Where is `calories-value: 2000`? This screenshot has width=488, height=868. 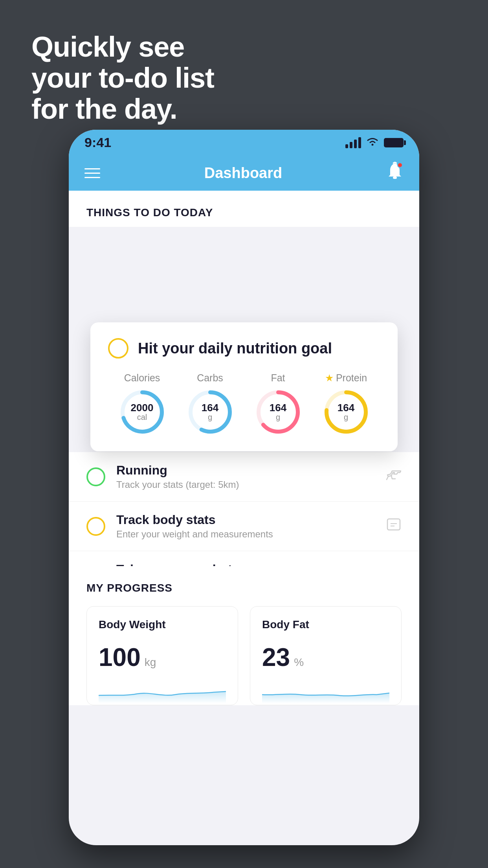 calories-value: 2000 is located at coordinates (142, 408).